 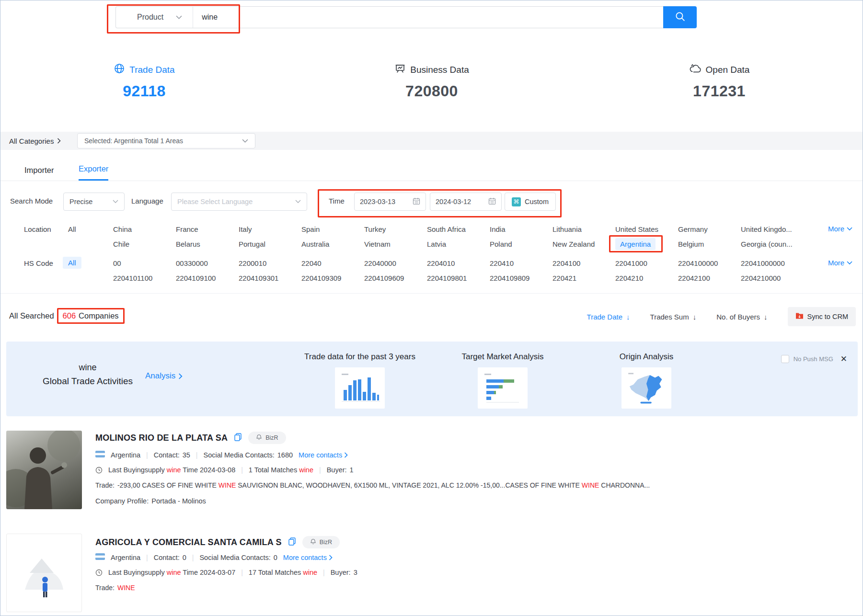 I want to click on more-contacts-label: More contacts, so click(x=320, y=455).